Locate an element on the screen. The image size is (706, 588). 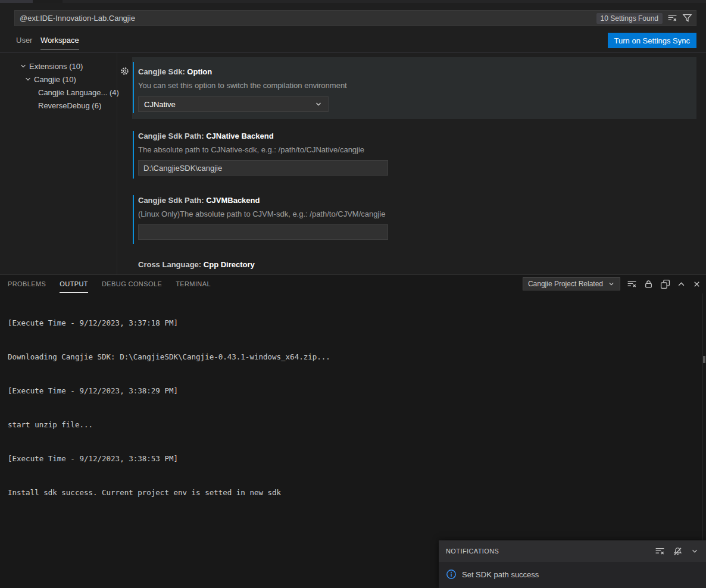
settings-search-input is located at coordinates (306, 18).